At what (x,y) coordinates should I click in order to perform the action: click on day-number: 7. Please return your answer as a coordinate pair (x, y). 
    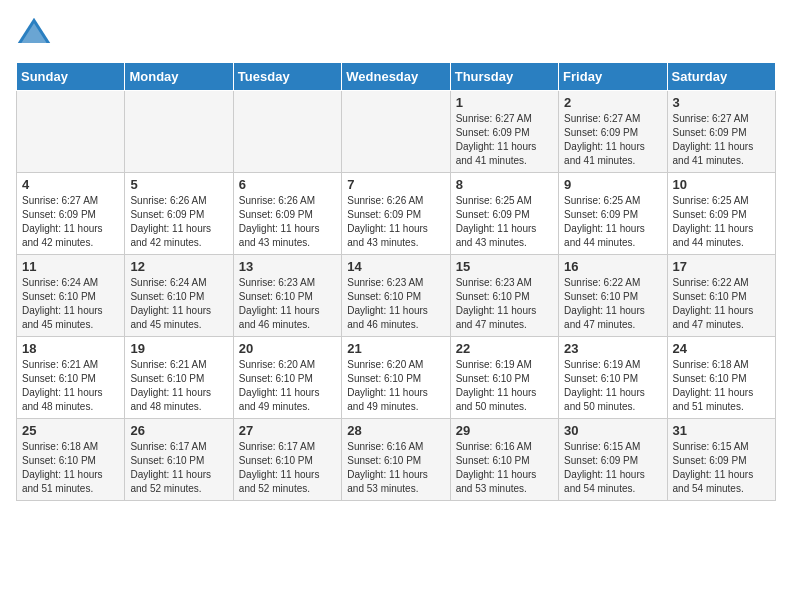
    Looking at the image, I should click on (396, 184).